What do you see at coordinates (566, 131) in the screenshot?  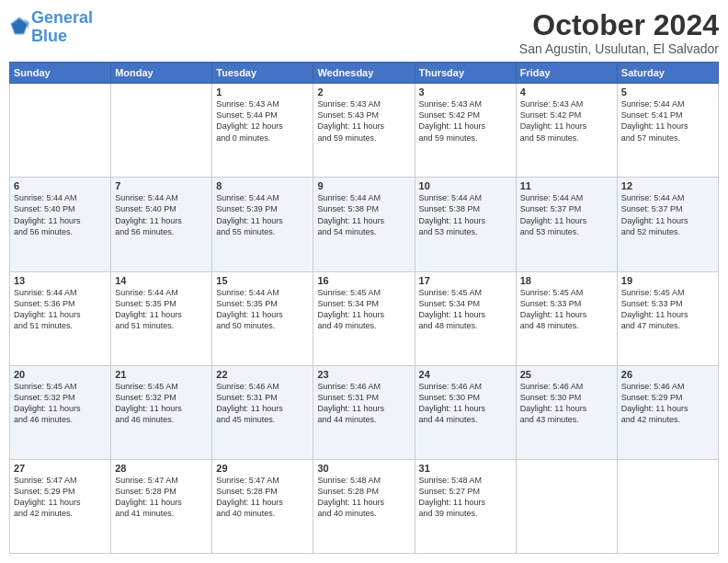 I see `calendar-cell: 4Sunrise: 5:43 AMSunset: 5:42 PMDaylight…` at bounding box center [566, 131].